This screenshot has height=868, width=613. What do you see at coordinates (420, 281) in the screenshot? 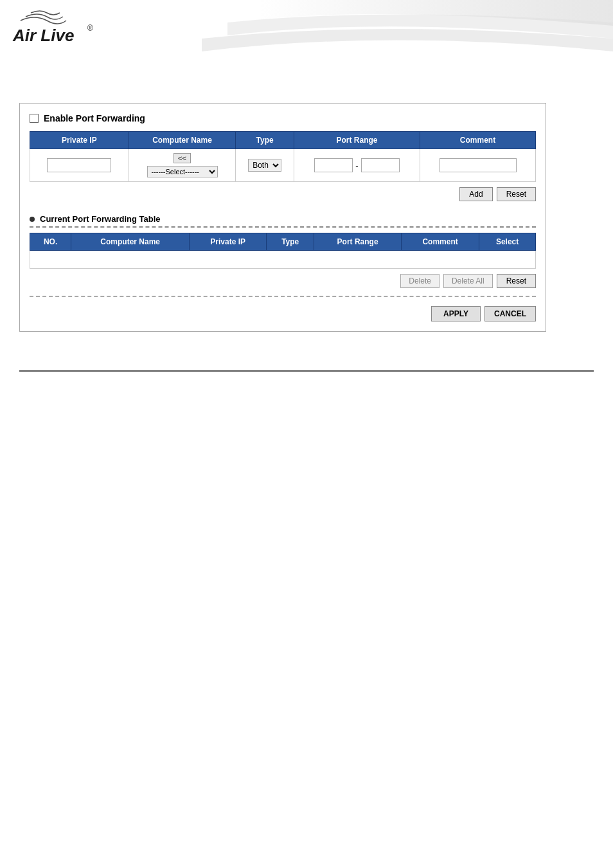
I see `delete-button: Delete` at bounding box center [420, 281].